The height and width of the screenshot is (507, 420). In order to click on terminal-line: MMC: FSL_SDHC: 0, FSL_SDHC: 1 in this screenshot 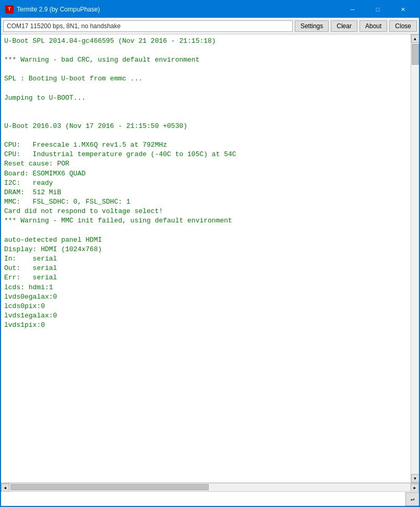, I will do `click(206, 202)`.